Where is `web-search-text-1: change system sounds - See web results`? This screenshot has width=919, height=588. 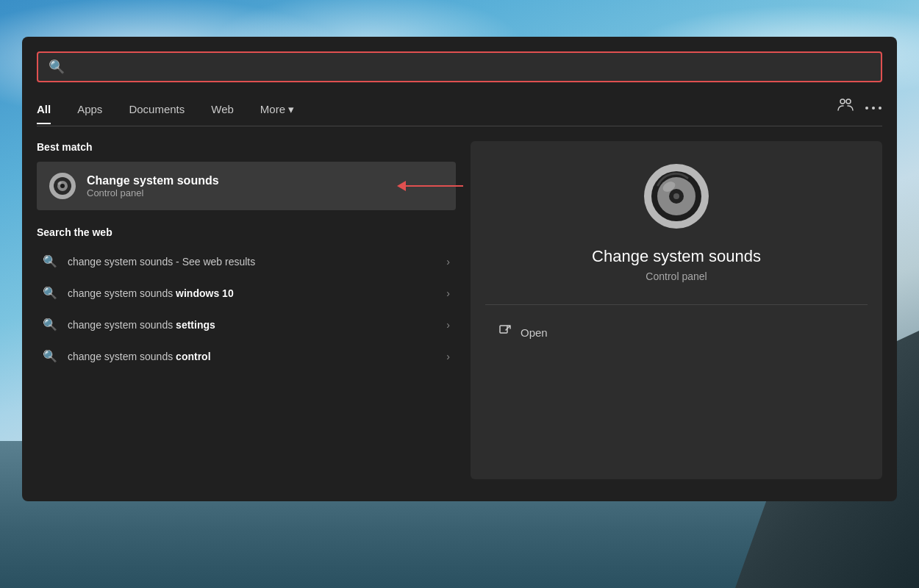
web-search-text-1: change system sounds - See web results is located at coordinates (251, 262).